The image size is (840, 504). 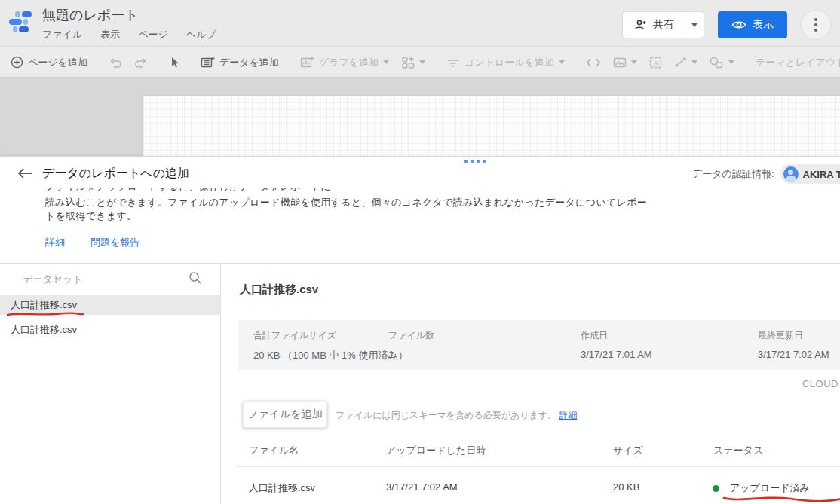 I want to click on text-box-icon: A, so click(x=656, y=63).